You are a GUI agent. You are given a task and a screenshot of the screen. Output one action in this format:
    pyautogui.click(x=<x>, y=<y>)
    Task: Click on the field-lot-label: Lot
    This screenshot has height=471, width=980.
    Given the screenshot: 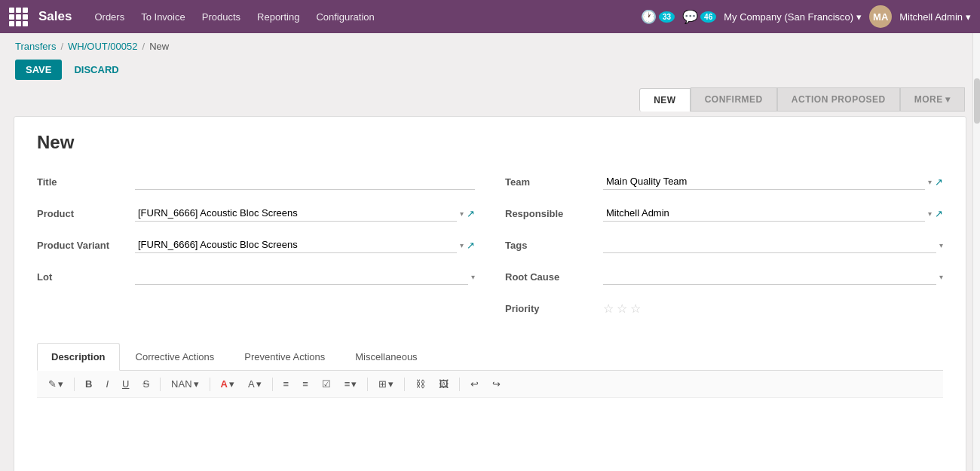 What is the action you would take?
    pyautogui.click(x=86, y=277)
    